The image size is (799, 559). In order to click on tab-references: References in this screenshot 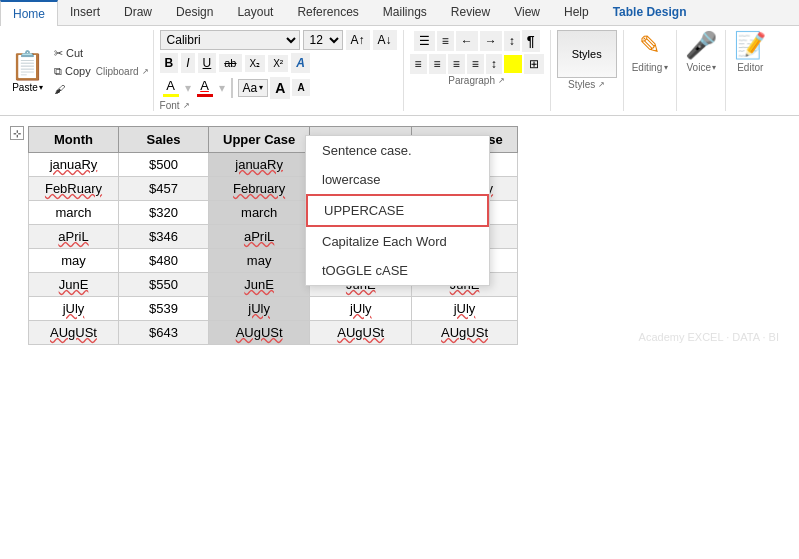, I will do `click(328, 12)`.